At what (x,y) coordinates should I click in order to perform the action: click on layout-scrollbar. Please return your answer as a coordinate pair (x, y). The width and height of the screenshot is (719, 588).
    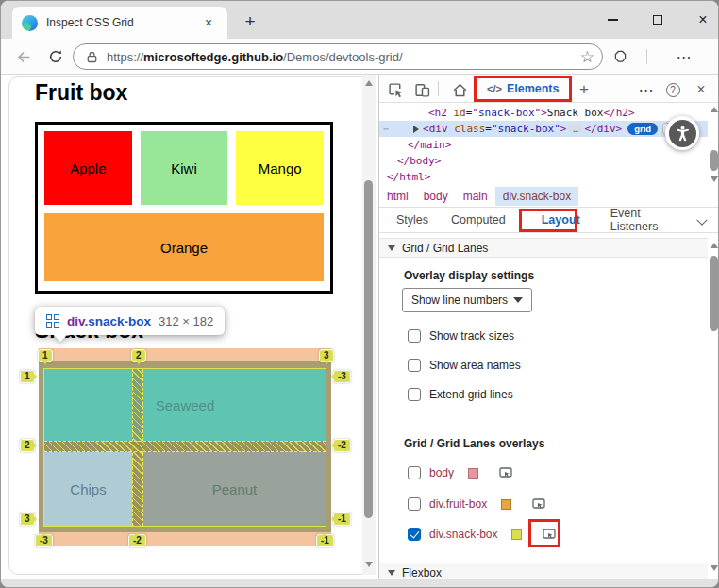
    Looking at the image, I should click on (713, 406).